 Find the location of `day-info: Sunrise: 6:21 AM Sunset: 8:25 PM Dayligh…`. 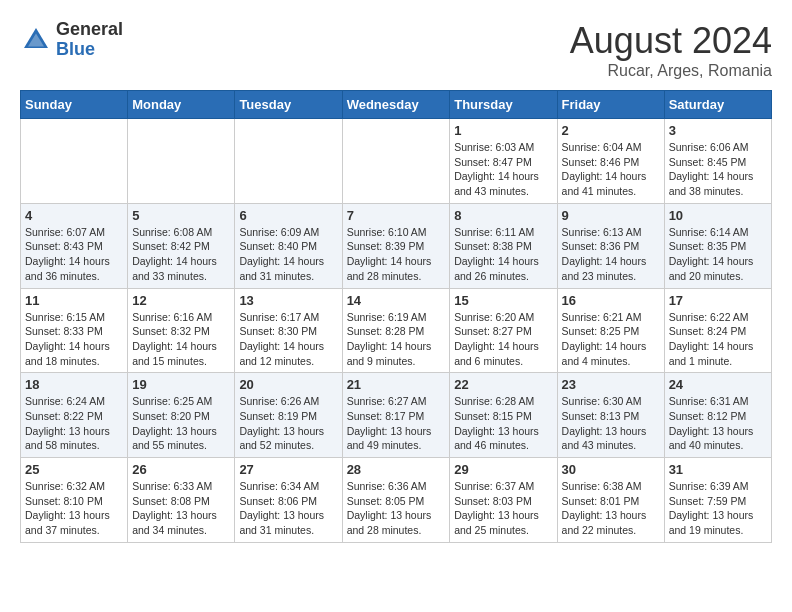

day-info: Sunrise: 6:21 AM Sunset: 8:25 PM Dayligh… is located at coordinates (611, 340).